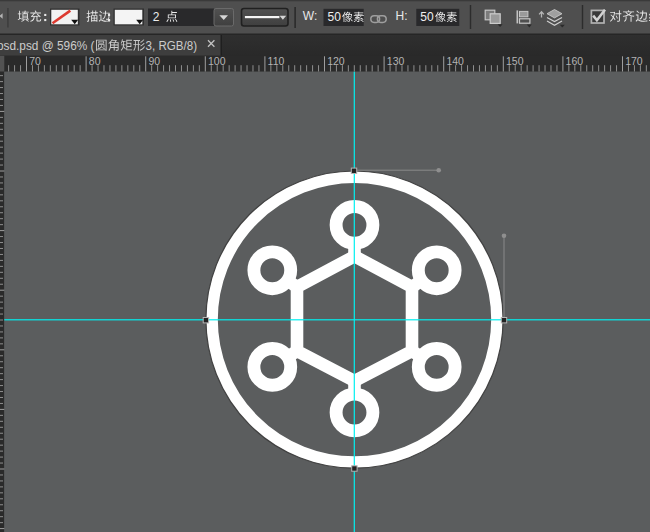 The width and height of the screenshot is (650, 532). Describe the element at coordinates (396, 61) in the screenshot. I see `svg-text: 130` at that location.